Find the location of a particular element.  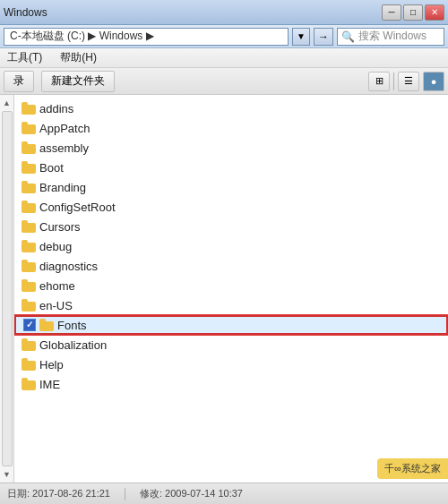

list-item: AppPatch is located at coordinates (231, 128).